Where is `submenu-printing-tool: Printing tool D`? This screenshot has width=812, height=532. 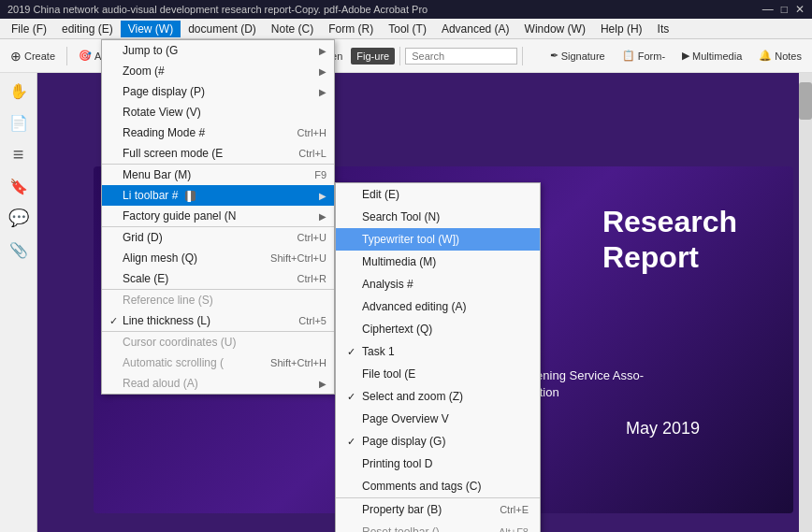 submenu-printing-tool: Printing tool D is located at coordinates (438, 464).